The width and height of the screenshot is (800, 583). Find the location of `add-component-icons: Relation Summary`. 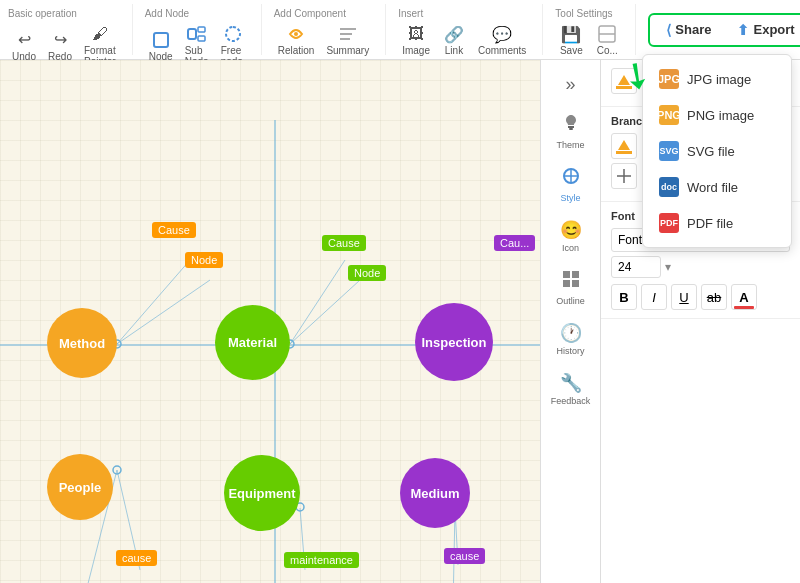

add-component-icons: Relation Summary is located at coordinates (324, 40).